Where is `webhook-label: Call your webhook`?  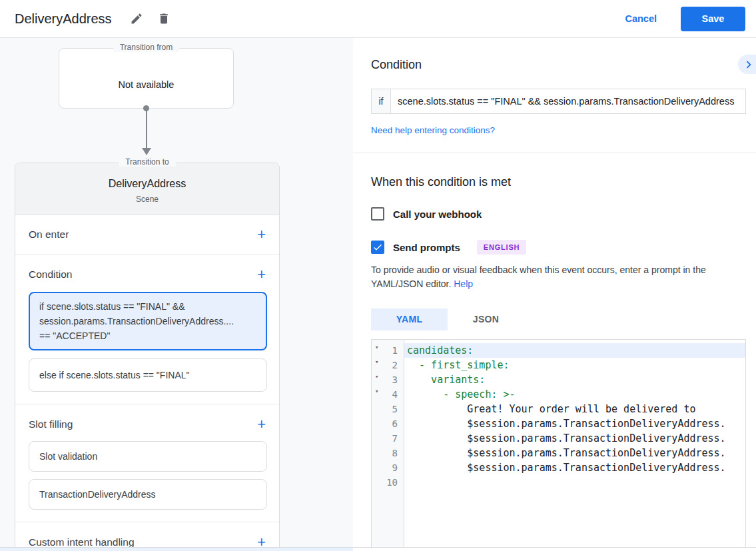
webhook-label: Call your webhook is located at coordinates (437, 215).